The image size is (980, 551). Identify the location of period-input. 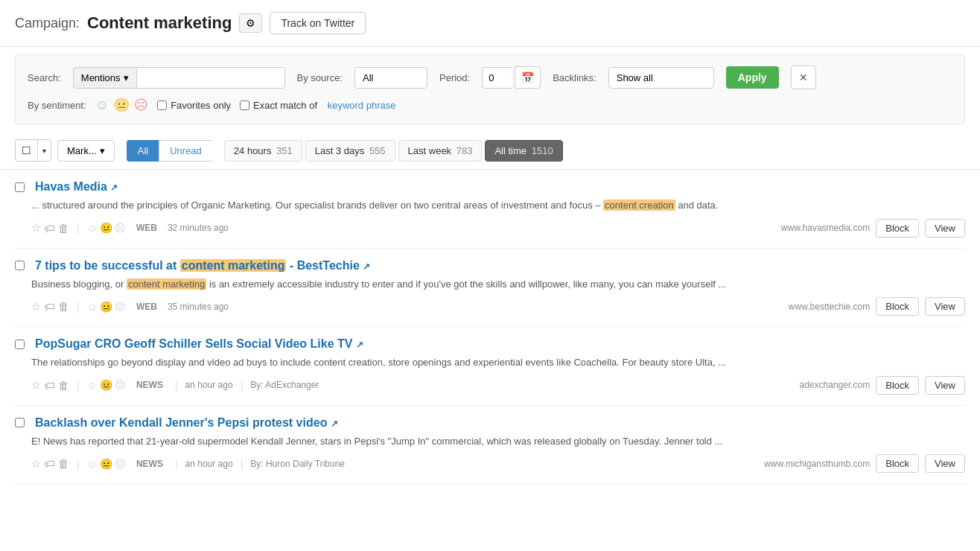
(497, 77).